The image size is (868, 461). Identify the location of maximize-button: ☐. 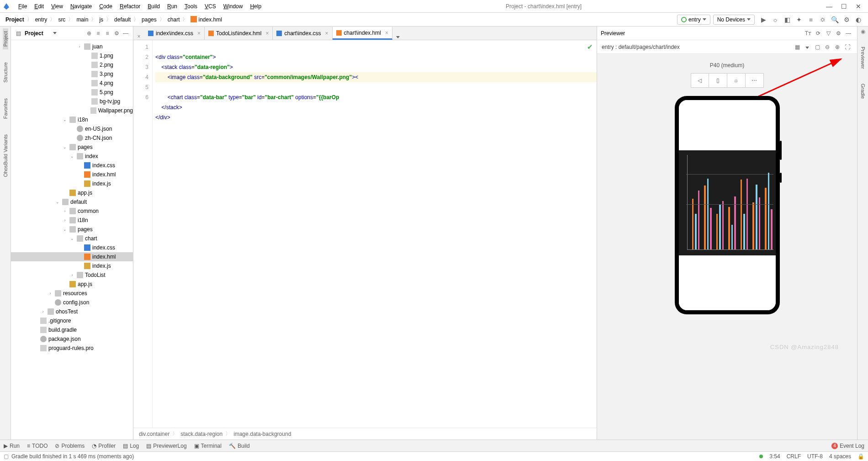
(844, 6).